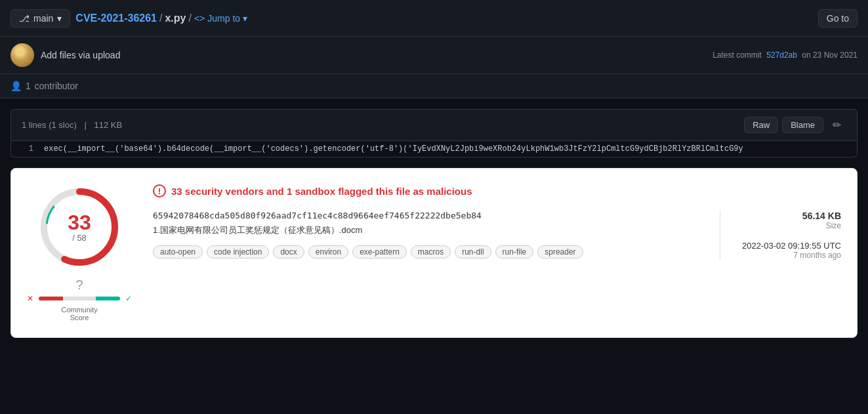 This screenshot has height=414, width=868. Describe the element at coordinates (434, 55) in the screenshot. I see `commit-bar: Add files via upload Latest commit 527d2…` at that location.